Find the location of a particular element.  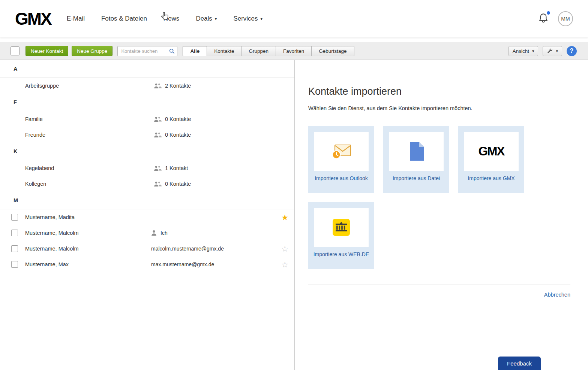

nav-item-deals: Deals▾ is located at coordinates (206, 19).